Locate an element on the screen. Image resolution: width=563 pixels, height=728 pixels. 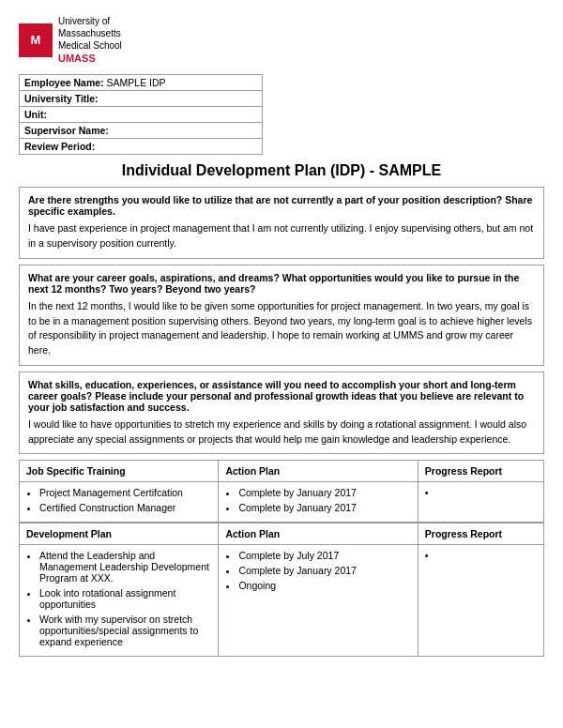
job-progress-header: Progress Report is located at coordinates (480, 471).